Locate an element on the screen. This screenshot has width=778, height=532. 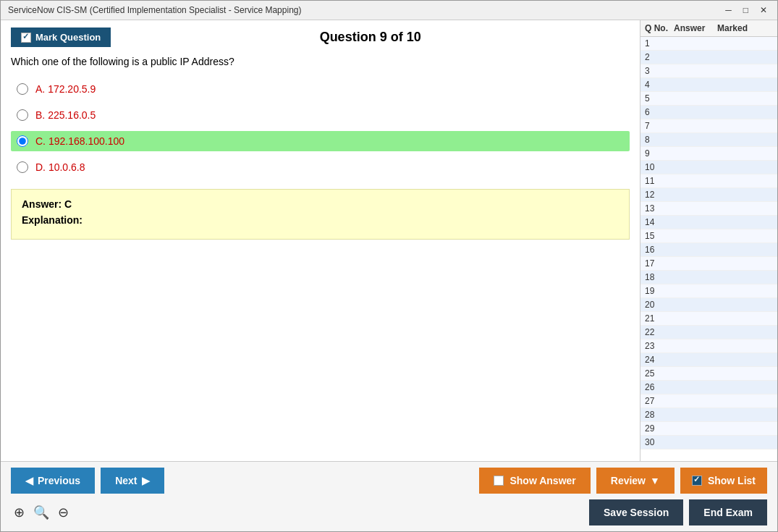
qlist-row: 3 is located at coordinates (709, 71).